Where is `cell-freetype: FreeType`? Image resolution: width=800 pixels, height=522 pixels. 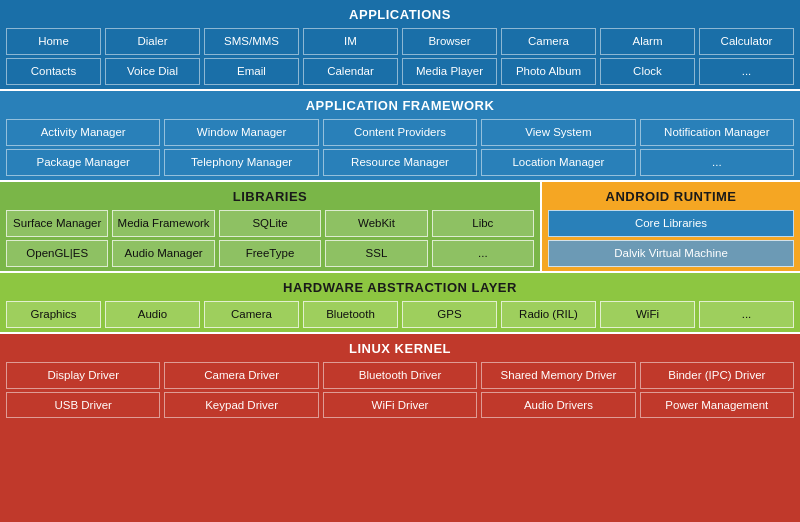 cell-freetype: FreeType is located at coordinates (270, 254).